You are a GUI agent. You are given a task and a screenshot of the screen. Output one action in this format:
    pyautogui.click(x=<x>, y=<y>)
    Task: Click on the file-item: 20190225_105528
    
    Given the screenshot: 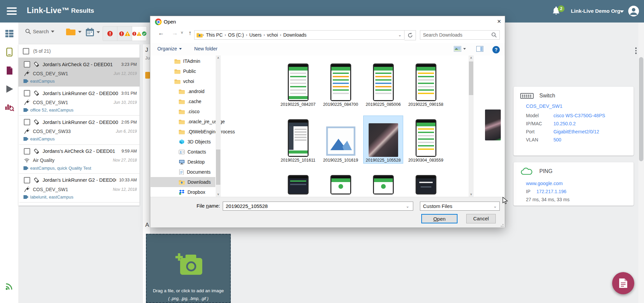 What is the action you would take?
    pyautogui.click(x=383, y=140)
    